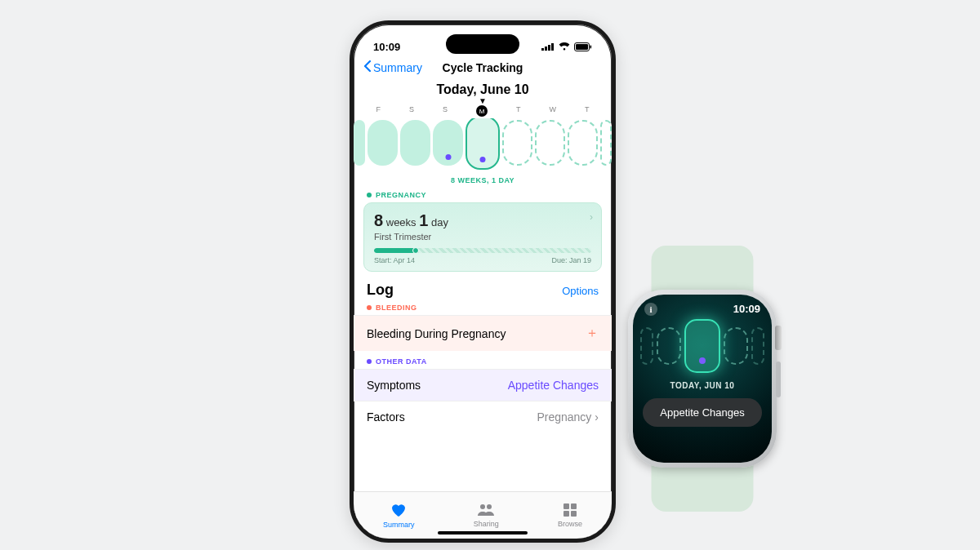  What do you see at coordinates (778, 379) in the screenshot?
I see `side-button` at bounding box center [778, 379].